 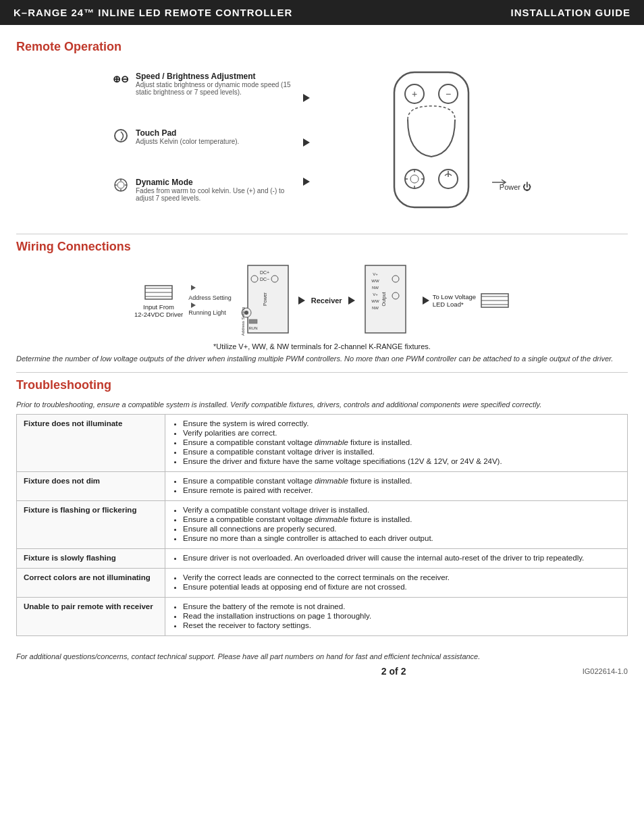 I want to click on speed-icon: ⊕⊖, so click(x=121, y=79).